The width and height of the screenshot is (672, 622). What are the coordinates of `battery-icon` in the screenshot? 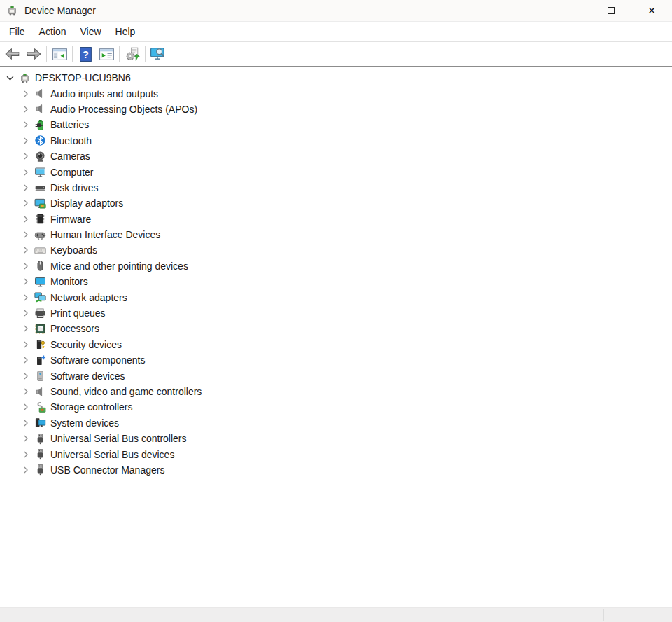 It's located at (40, 125).